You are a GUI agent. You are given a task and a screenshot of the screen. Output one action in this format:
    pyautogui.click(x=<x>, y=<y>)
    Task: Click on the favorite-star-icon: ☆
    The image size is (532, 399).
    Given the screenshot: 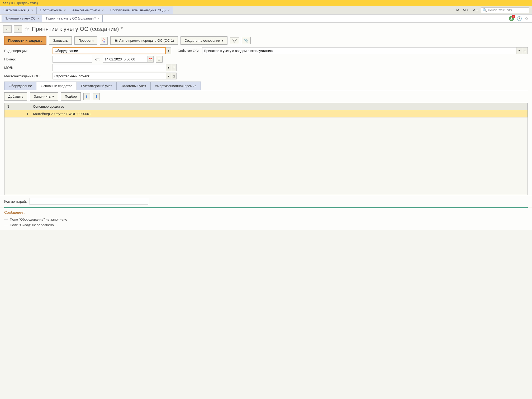 What is the action you would take?
    pyautogui.click(x=27, y=29)
    